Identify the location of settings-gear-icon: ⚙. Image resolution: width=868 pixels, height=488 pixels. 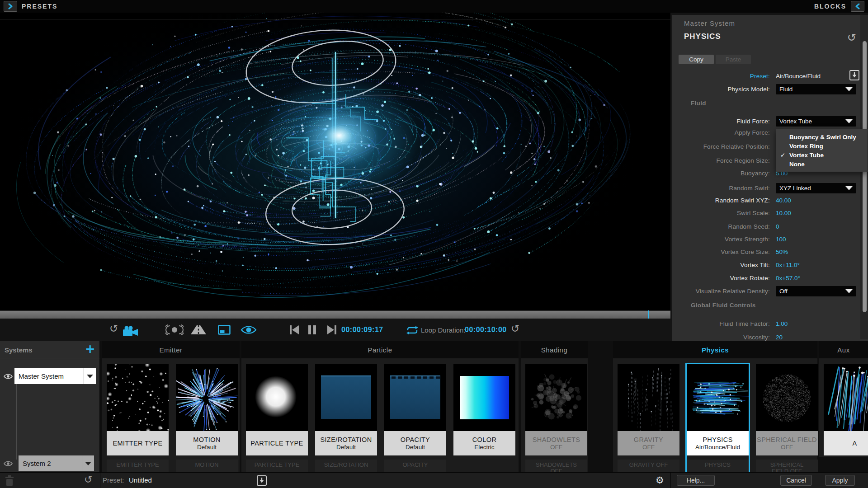
(660, 480).